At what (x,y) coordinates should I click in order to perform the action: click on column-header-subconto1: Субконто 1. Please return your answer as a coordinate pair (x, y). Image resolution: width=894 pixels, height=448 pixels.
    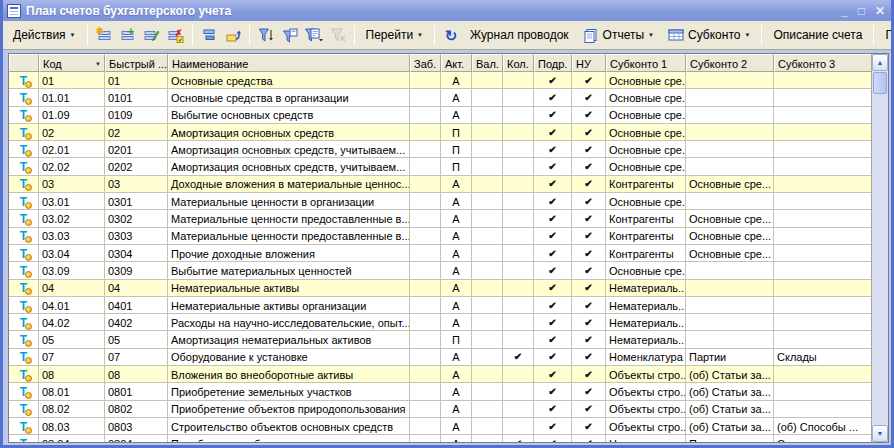
    Looking at the image, I should click on (646, 63).